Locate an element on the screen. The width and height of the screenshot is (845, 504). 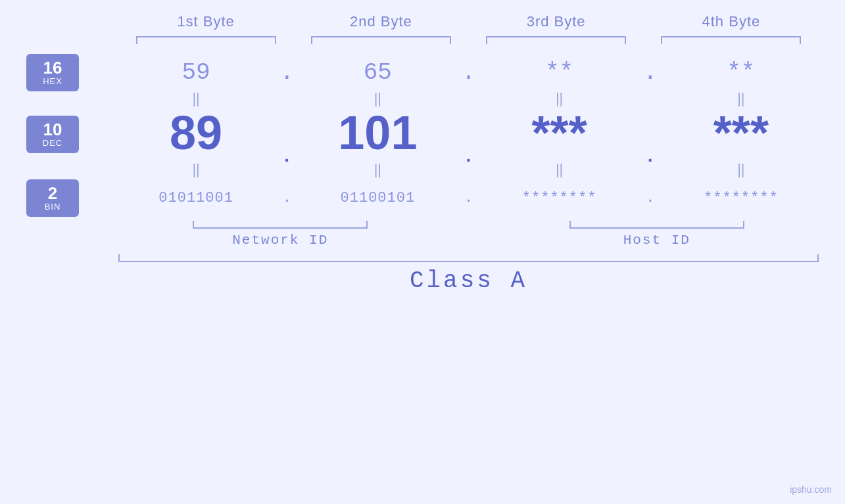
network-id-label: Network ID is located at coordinates (280, 241).